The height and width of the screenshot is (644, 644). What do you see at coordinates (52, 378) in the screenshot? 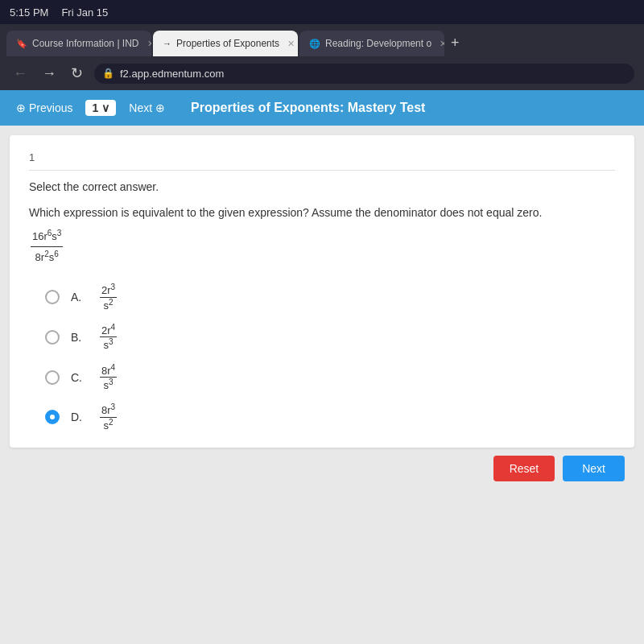
I see `radio-c` at bounding box center [52, 378].